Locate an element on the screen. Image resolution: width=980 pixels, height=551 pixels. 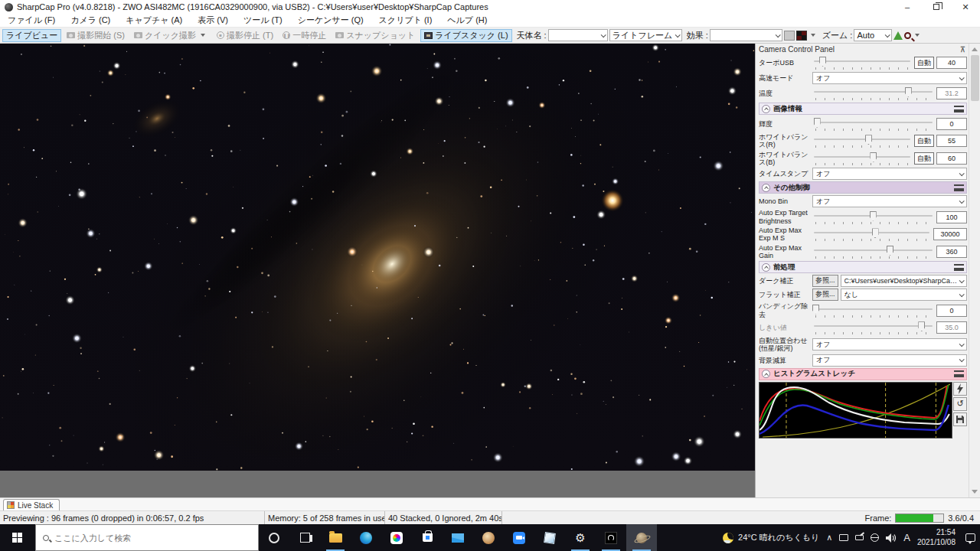
display-mode-icon is located at coordinates (789, 35).